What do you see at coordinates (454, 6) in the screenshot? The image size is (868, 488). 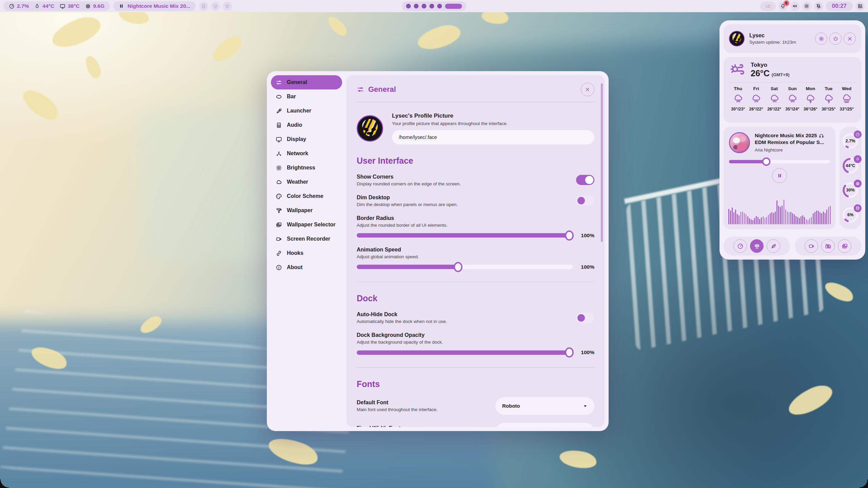 I see `workspace-active` at bounding box center [454, 6].